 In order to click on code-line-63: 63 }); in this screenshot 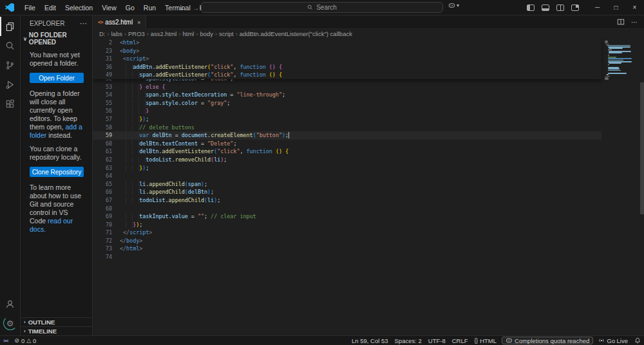, I will do `click(347, 169)`.